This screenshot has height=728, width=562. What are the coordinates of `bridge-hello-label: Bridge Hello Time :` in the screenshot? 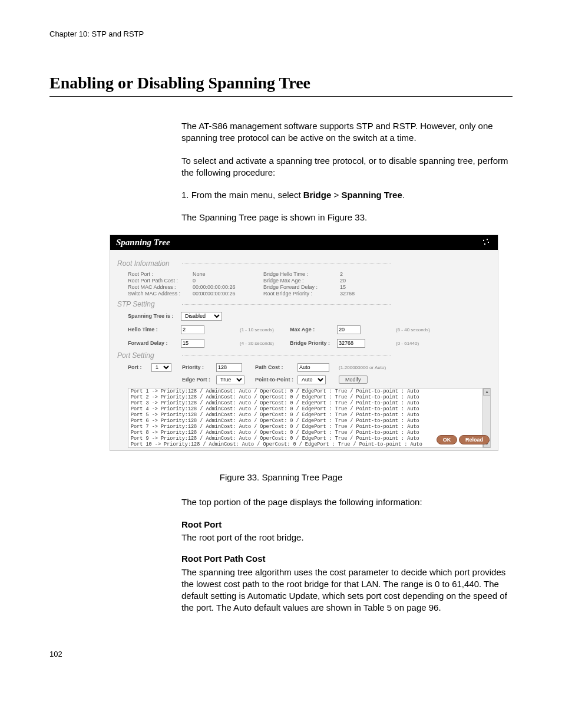 It's located at (302, 274).